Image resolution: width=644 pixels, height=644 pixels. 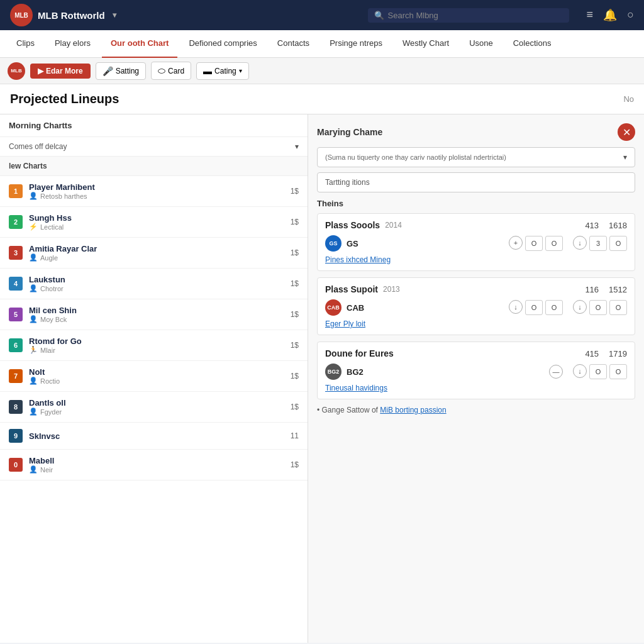 What do you see at coordinates (108, 71) in the screenshot?
I see `mic-icon: 🎤` at bounding box center [108, 71].